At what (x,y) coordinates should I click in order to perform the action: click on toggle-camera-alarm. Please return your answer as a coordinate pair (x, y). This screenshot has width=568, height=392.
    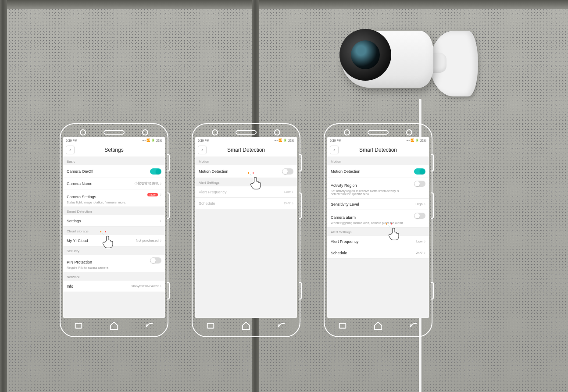
    Looking at the image, I should click on (420, 216).